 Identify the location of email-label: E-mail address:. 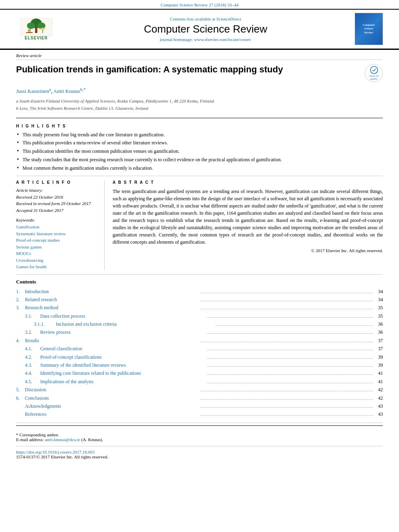
(30, 440).